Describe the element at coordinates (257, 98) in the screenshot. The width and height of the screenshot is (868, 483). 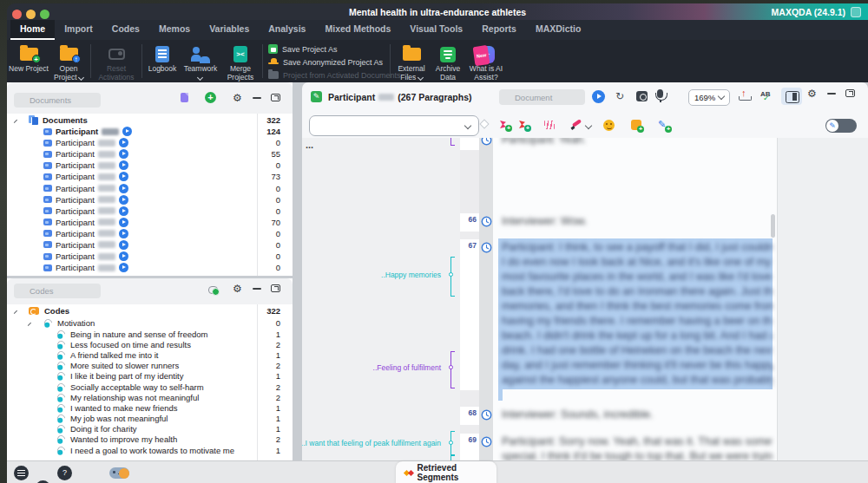
I see `documents-minimize-icon` at that location.